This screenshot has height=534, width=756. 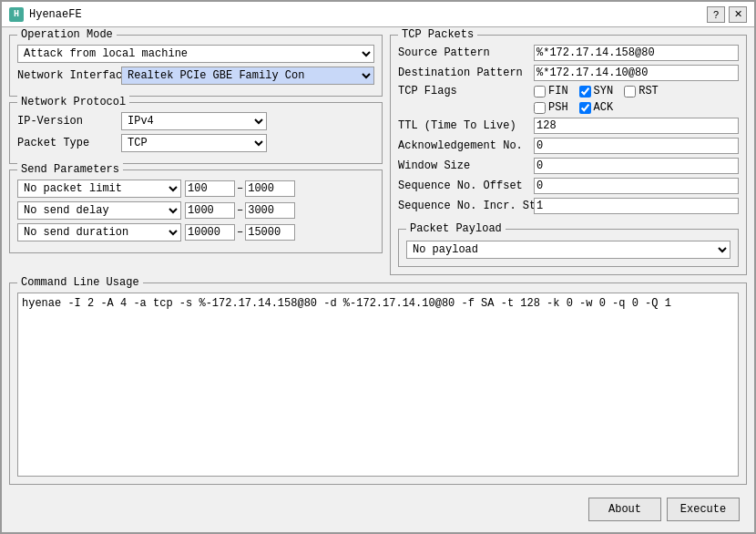 I want to click on help-button: ?, so click(x=716, y=15).